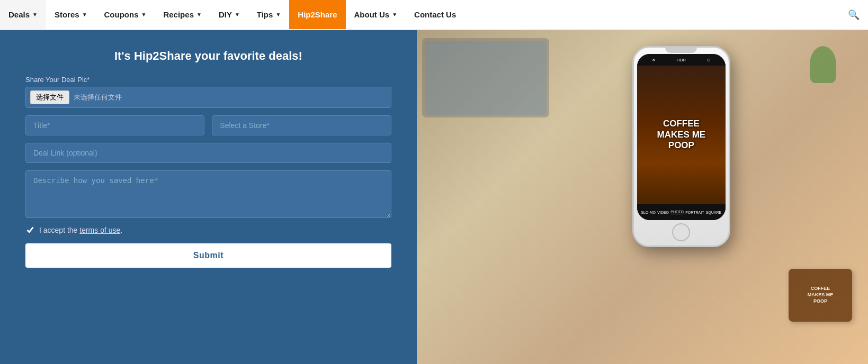  What do you see at coordinates (97, 97) in the screenshot?
I see `file-no-selection: 未选择任何文件` at bounding box center [97, 97].